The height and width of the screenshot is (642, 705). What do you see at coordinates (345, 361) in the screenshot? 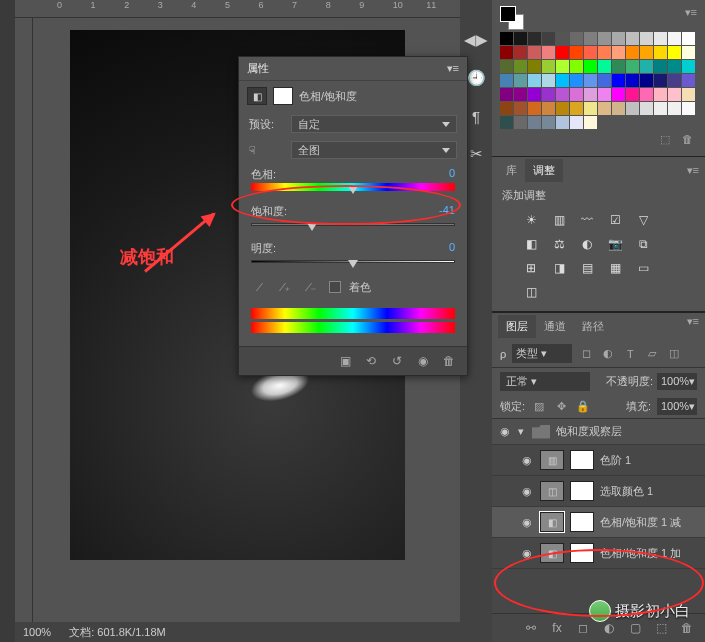
I see `clip-to-layer-icon: ▣` at bounding box center [345, 361].